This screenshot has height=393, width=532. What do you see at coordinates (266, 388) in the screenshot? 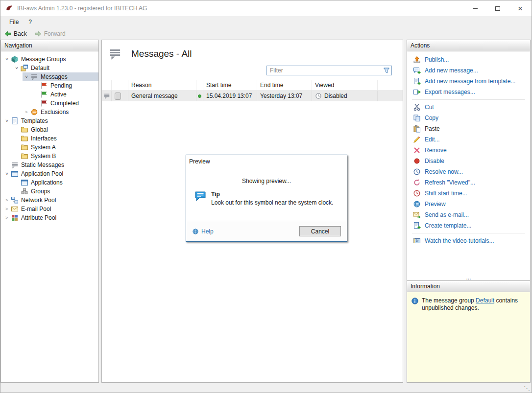
I see `status-bar` at bounding box center [266, 388].